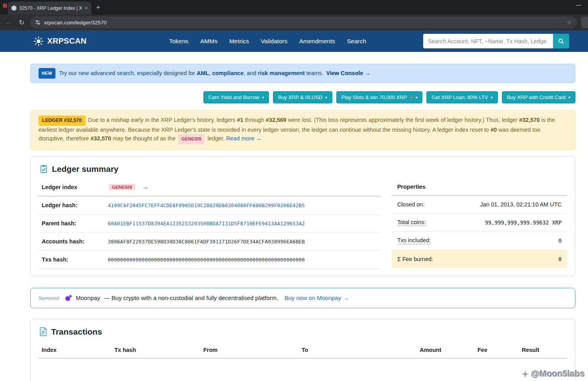 The height and width of the screenshot is (381, 588). What do you see at coordinates (426, 350) in the screenshot?
I see `col-amount: Amount` at bounding box center [426, 350].